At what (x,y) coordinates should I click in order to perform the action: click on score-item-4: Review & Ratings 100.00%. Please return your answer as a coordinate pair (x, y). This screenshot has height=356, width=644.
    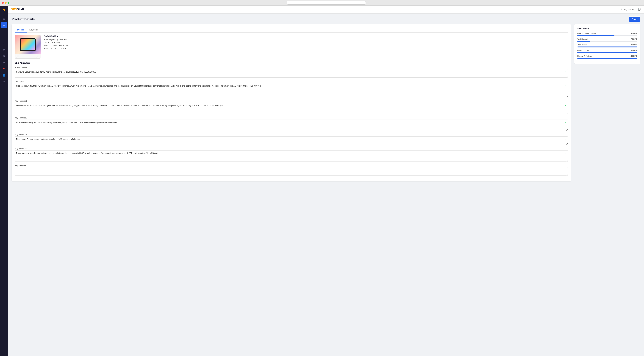
    Looking at the image, I should click on (607, 57).